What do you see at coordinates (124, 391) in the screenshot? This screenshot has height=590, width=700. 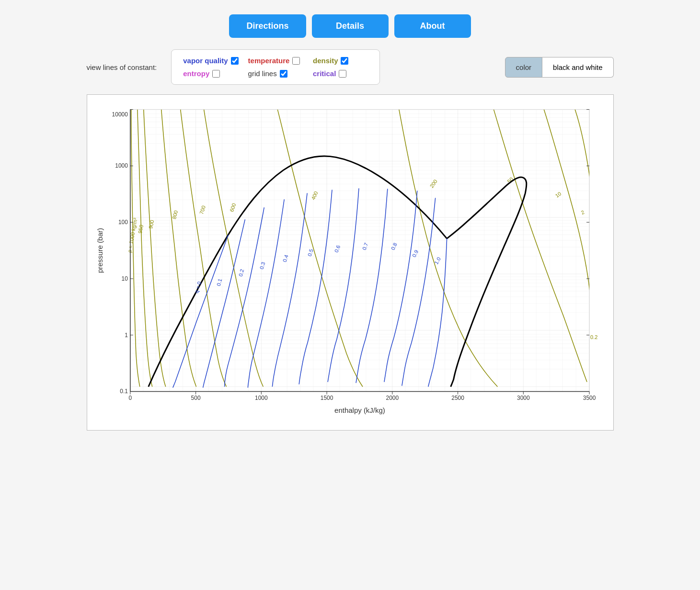 I see `y-tick-01: 0.1` at bounding box center [124, 391].